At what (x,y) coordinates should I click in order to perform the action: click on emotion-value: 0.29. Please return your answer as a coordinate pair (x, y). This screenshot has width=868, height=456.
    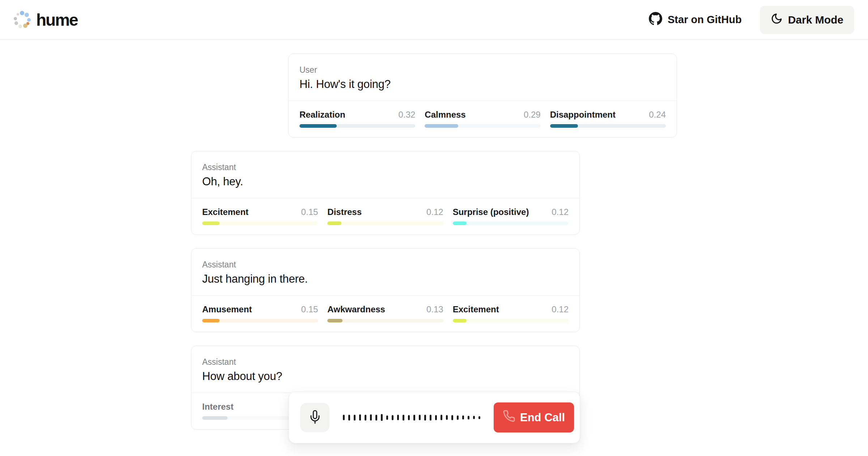
    Looking at the image, I should click on (532, 115).